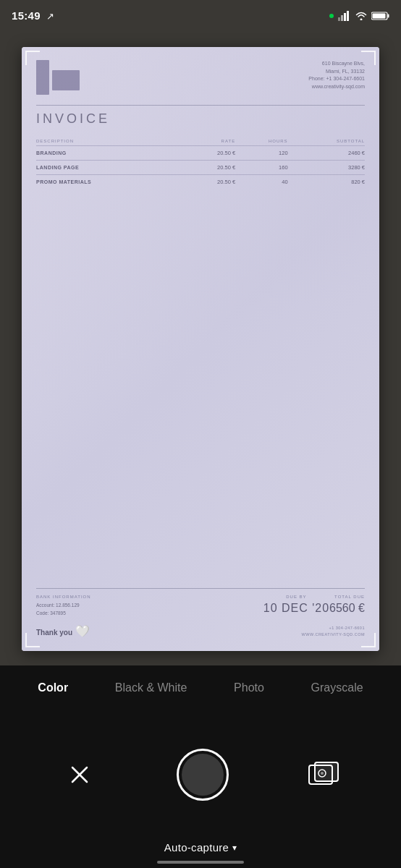  I want to click on corner-marker-bl, so click(33, 640).